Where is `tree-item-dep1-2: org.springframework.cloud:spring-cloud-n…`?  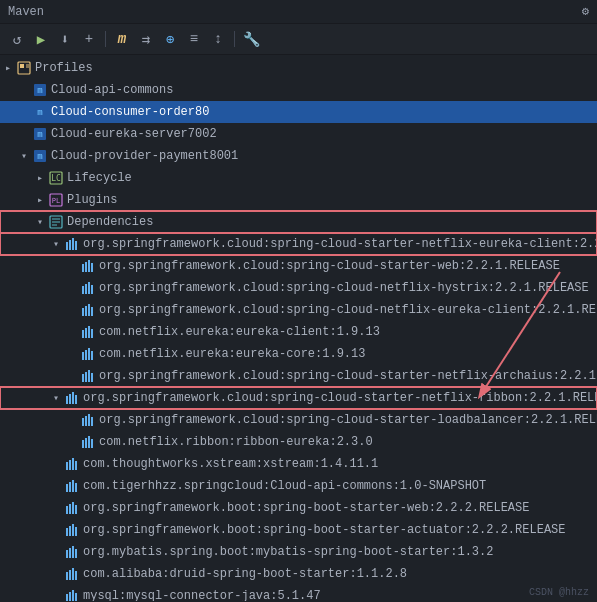 tree-item-dep1-2: org.springframework.cloud:spring-cloud-n… is located at coordinates (298, 288).